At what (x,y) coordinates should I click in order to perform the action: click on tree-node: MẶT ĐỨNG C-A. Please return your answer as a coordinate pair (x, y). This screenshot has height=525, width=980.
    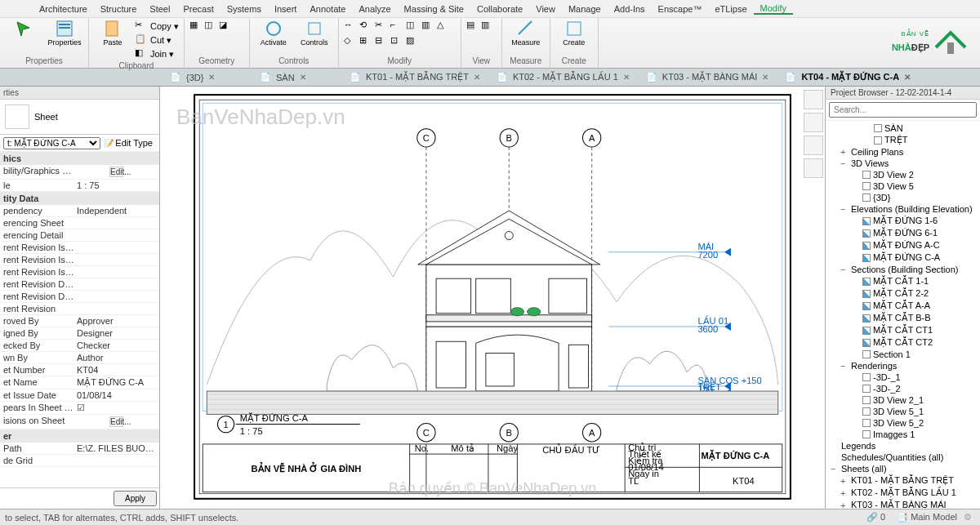
    Looking at the image, I should click on (903, 258).